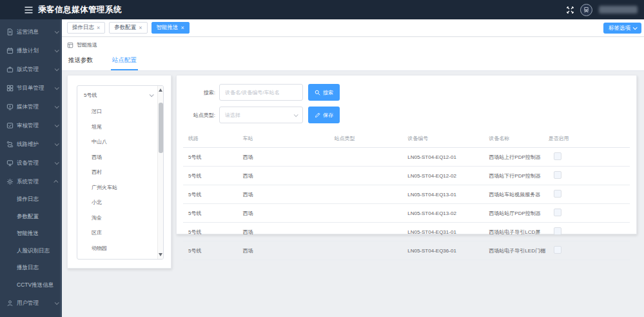 The height and width of the screenshot is (317, 644). What do you see at coordinates (120, 95) in the screenshot?
I see `line-tree-node: 5号线` at bounding box center [120, 95].